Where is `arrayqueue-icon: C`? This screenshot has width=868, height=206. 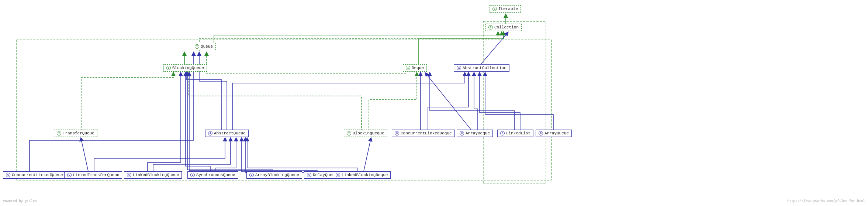
arrayqueue-icon: C is located at coordinates (541, 133).